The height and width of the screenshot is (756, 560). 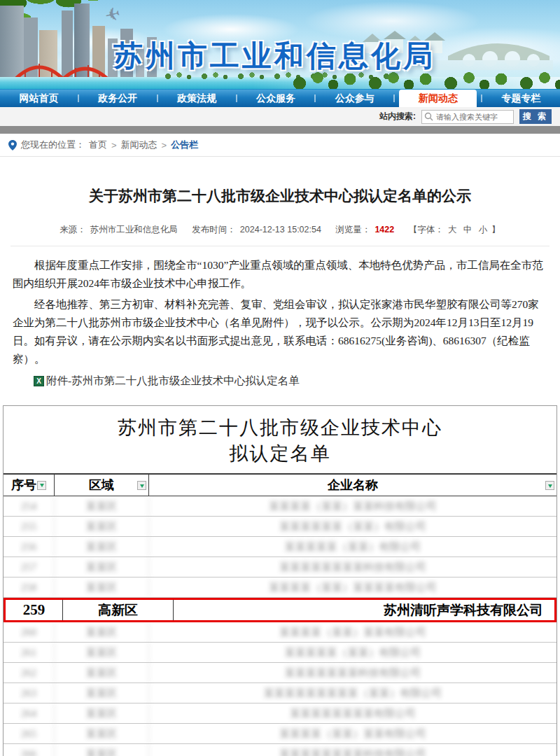 I want to click on excel-file-icon: X, so click(x=39, y=381).